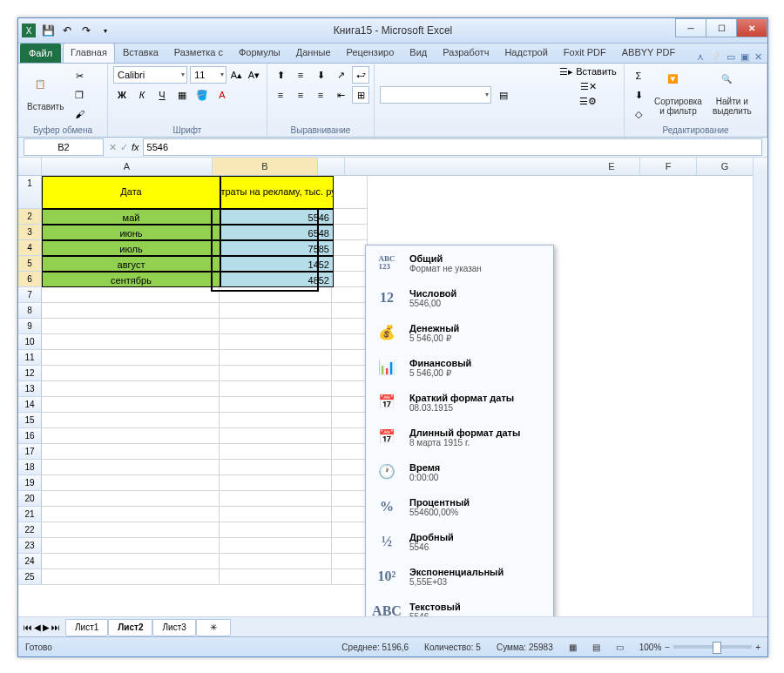 This screenshot has width=784, height=673. Describe the element at coordinates (222, 95) in the screenshot. I see `font-color-button: A` at that location.